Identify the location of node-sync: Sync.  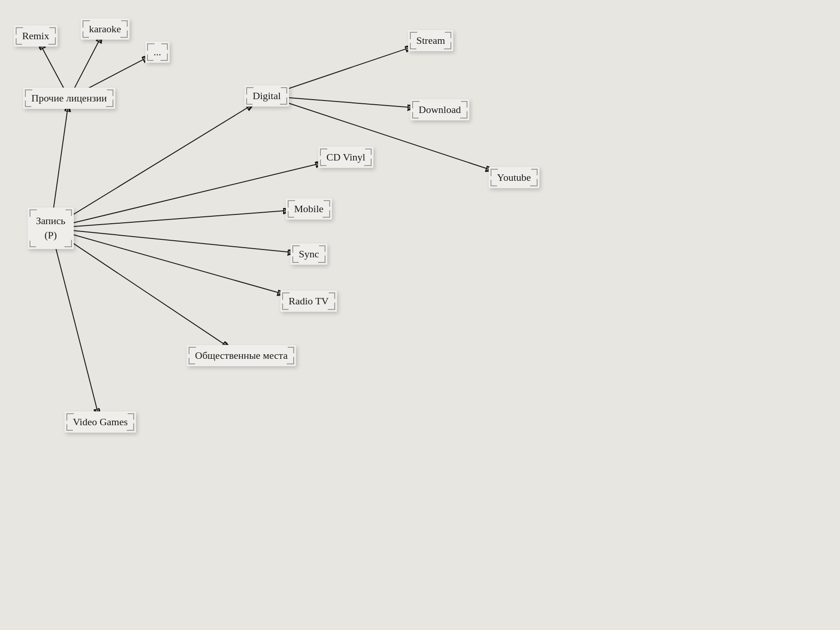
(309, 254).